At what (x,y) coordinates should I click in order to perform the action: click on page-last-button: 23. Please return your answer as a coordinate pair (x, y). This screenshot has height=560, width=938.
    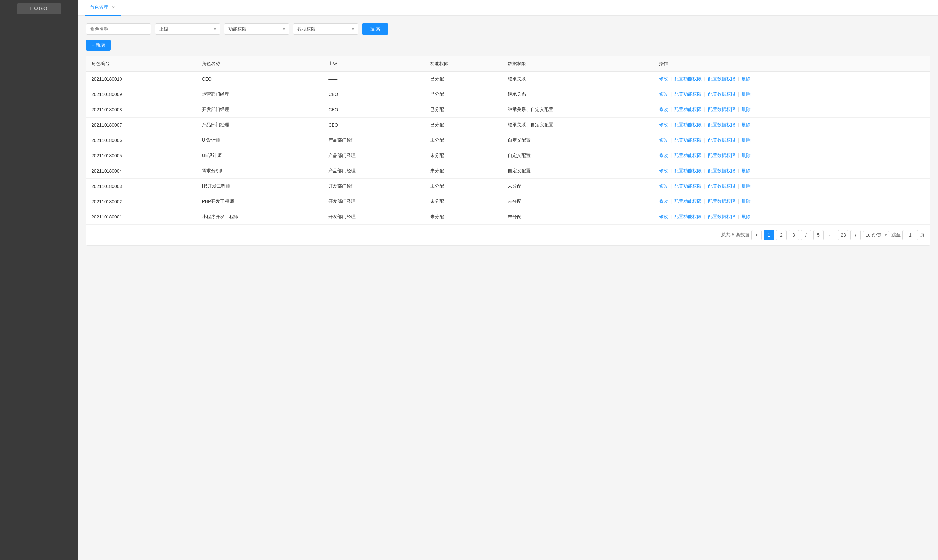
    Looking at the image, I should click on (843, 235).